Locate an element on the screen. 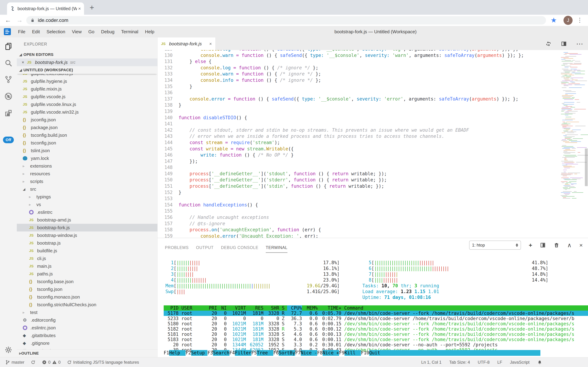 This screenshot has height=367, width=588. extensions-icon is located at coordinates (8, 113).